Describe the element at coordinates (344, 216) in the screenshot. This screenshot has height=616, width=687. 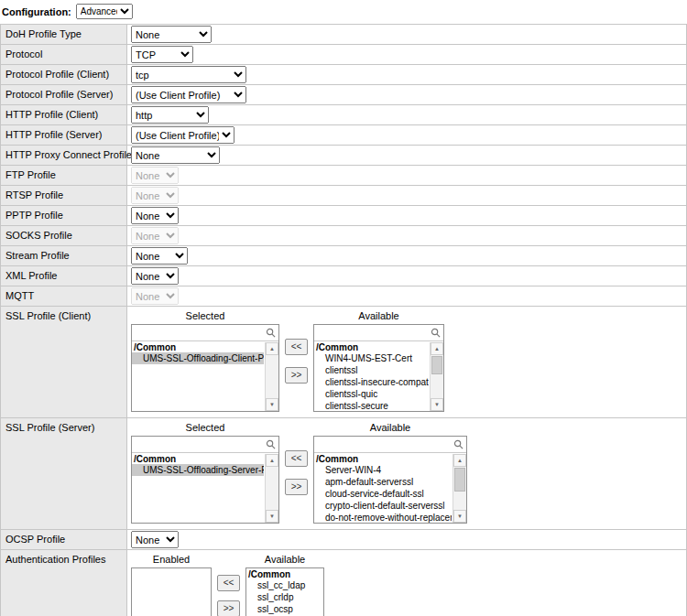
I see `table-row-pptp-profile: PPTP Profile None` at that location.